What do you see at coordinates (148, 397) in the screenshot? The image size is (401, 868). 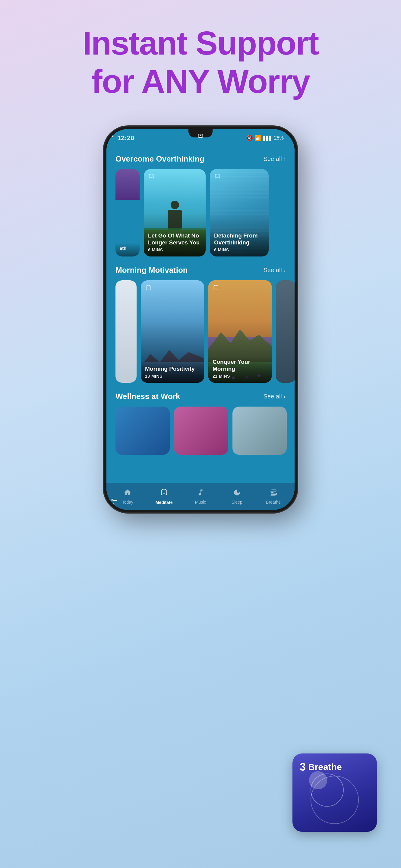 I see `section-title-wellness: Wellness at Work` at bounding box center [148, 397].